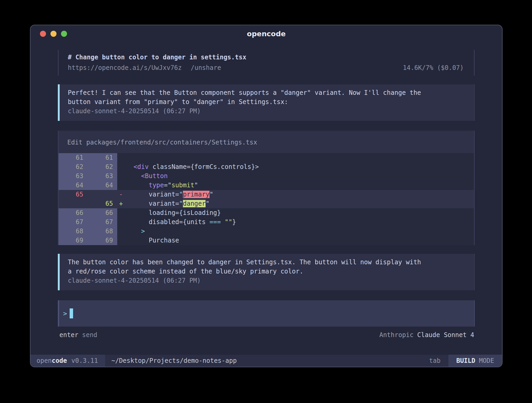 This screenshot has width=532, height=403. What do you see at coordinates (71, 185) in the screenshot?
I see `old-line-number: 64` at bounding box center [71, 185].